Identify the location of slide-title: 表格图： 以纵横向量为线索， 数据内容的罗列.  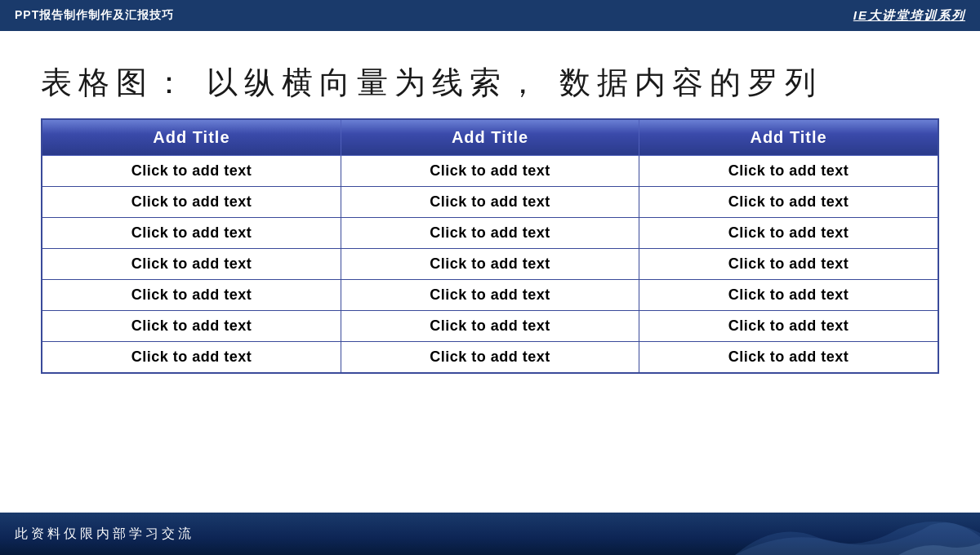
(490, 83).